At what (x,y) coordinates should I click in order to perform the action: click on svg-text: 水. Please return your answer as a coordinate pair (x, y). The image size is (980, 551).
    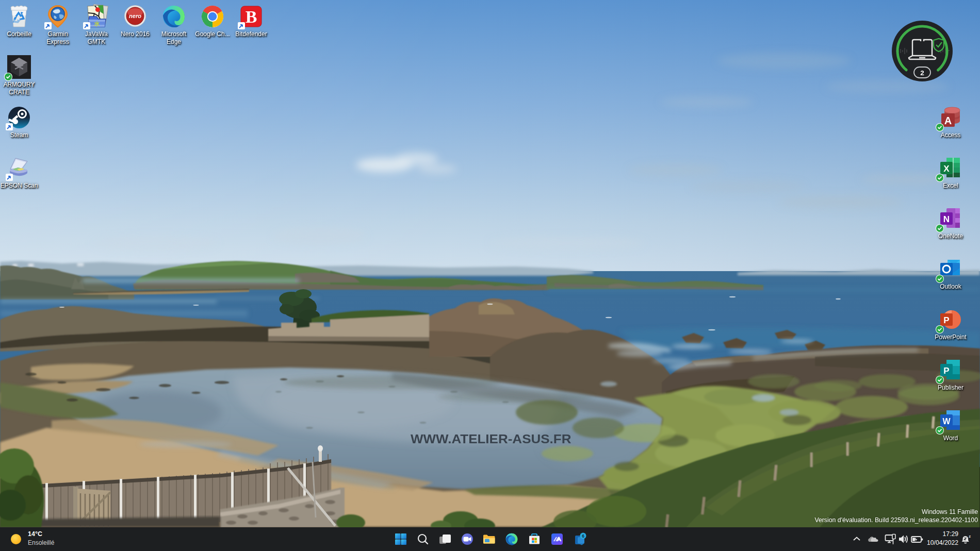
    Looking at the image, I should click on (97, 24).